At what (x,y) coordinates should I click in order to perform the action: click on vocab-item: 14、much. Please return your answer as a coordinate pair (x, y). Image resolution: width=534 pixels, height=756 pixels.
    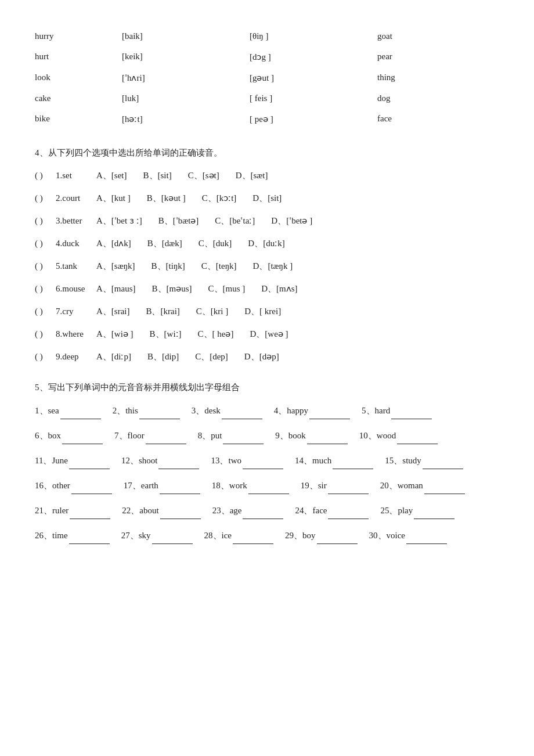
    Looking at the image, I should click on (334, 460).